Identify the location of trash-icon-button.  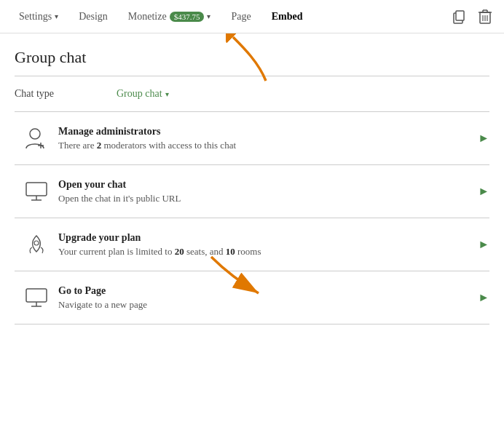
(485, 17).